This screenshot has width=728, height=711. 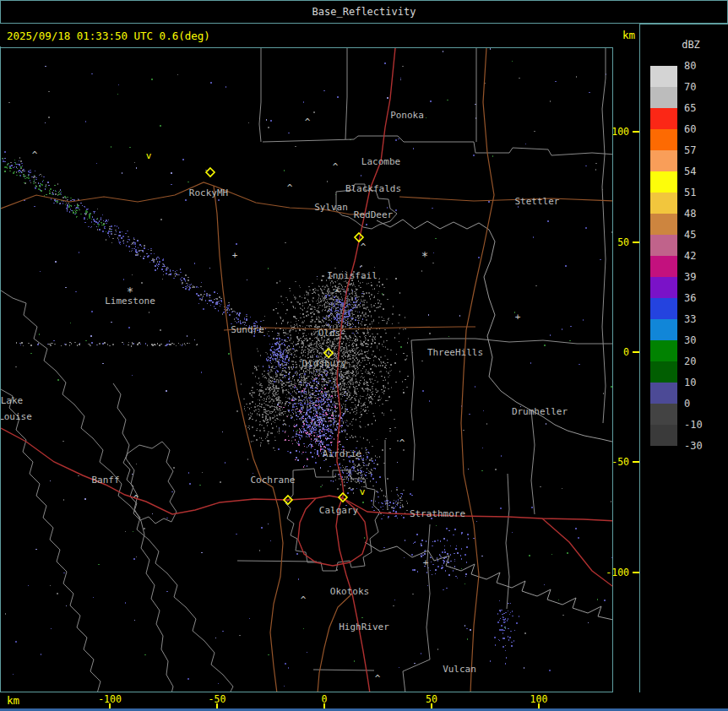 I want to click on city-label-lacombe: Lacombe, so click(x=381, y=162).